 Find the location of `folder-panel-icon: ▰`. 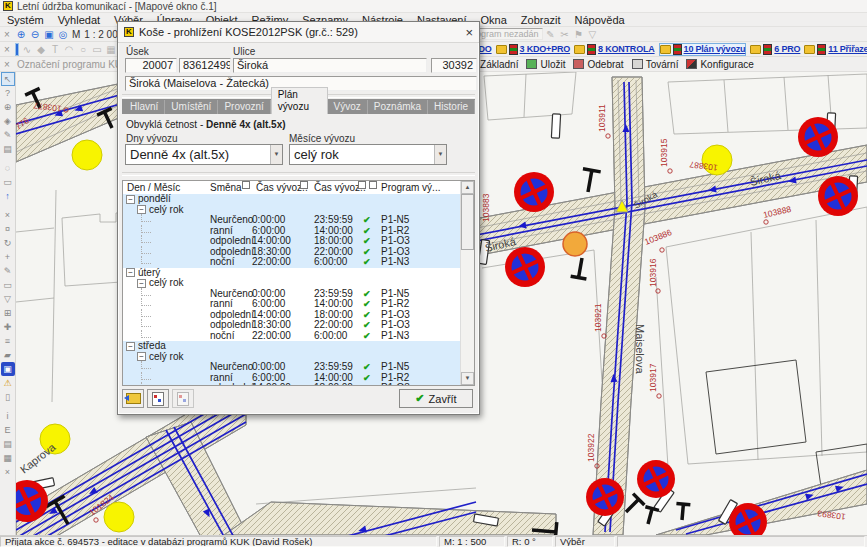

folder-panel-icon: ▰ is located at coordinates (8, 355).